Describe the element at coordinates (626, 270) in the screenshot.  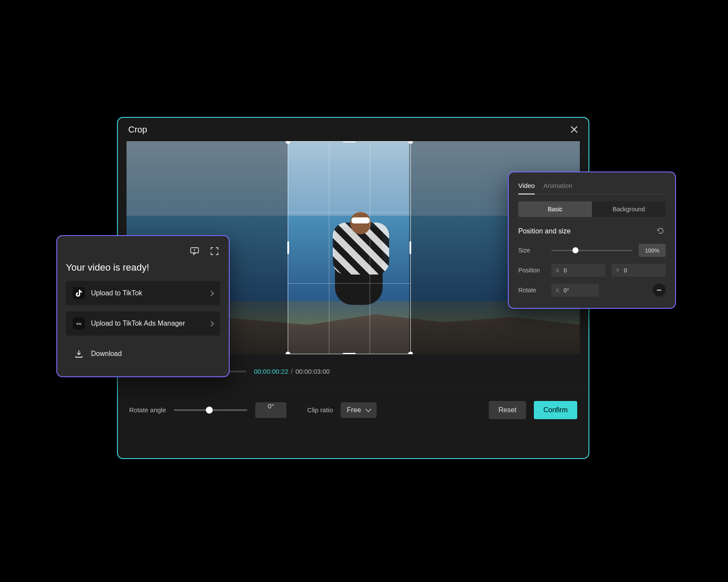
I see `position-y-value: 0` at that location.